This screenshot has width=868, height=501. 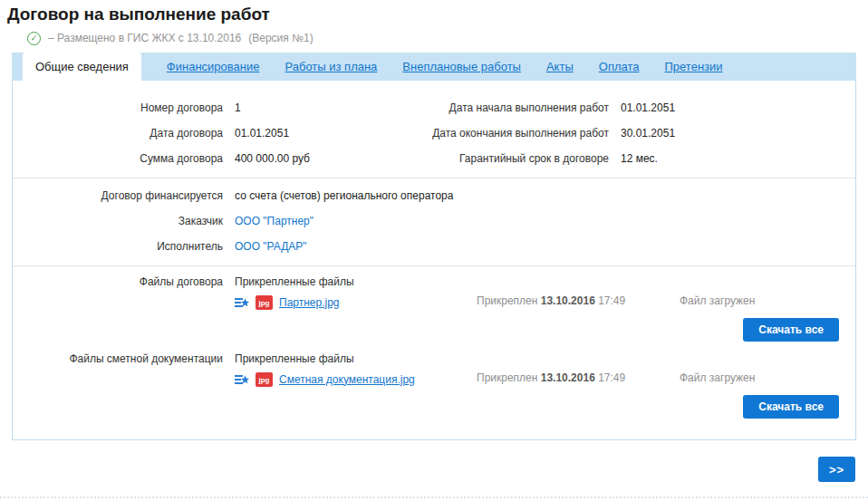 What do you see at coordinates (434, 109) in the screenshot?
I see `general-row: Номер договора 1 Дата начала выполнения …` at bounding box center [434, 109].